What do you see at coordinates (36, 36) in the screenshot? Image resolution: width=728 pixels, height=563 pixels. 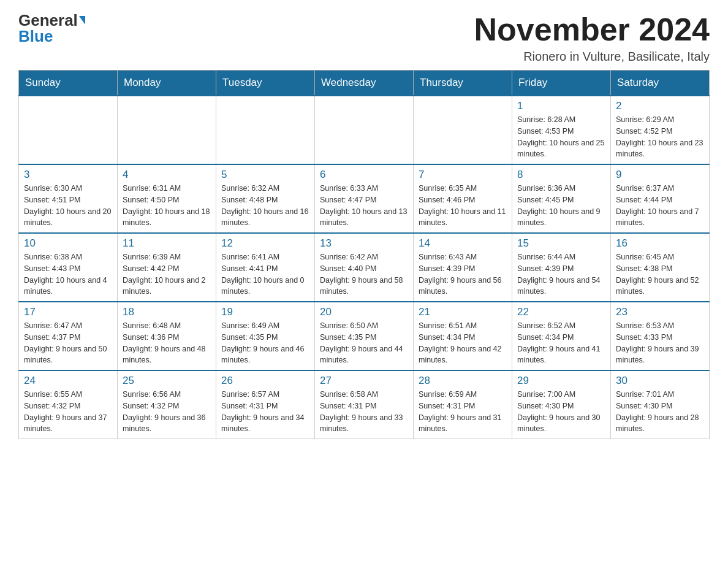 I see `logo-blue-text: Blue` at bounding box center [36, 36].